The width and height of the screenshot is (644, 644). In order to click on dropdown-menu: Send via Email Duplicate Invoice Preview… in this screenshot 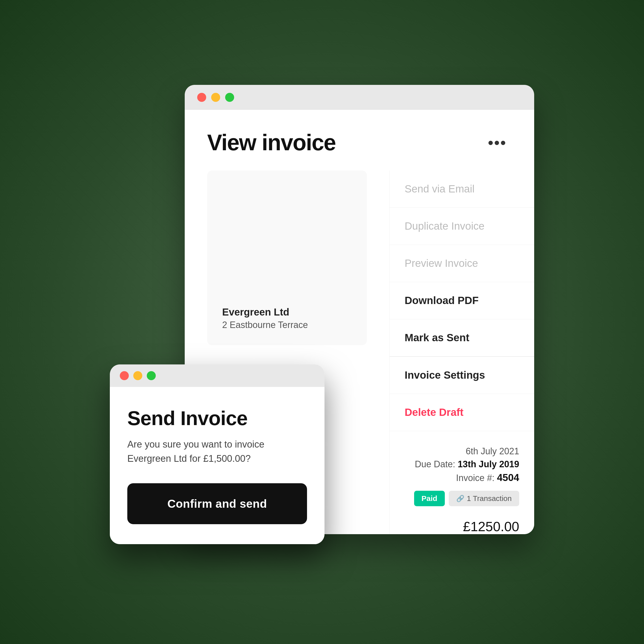, I will do `click(462, 301)`.